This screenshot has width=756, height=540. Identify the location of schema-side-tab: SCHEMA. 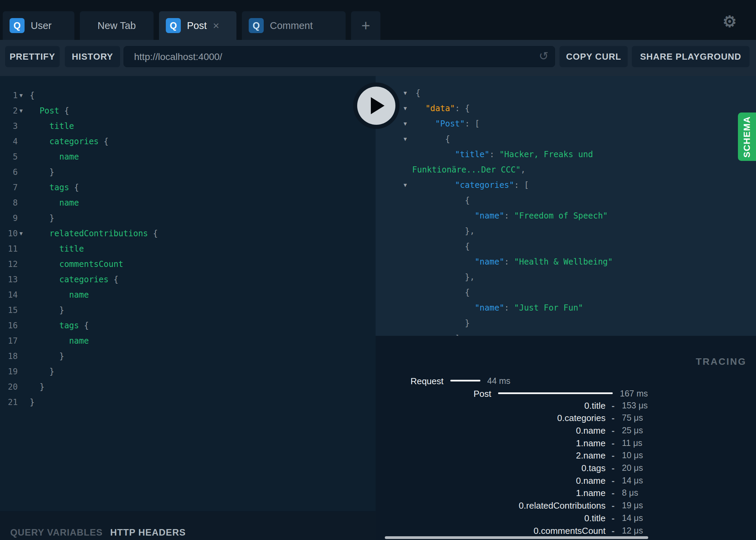
(747, 137).